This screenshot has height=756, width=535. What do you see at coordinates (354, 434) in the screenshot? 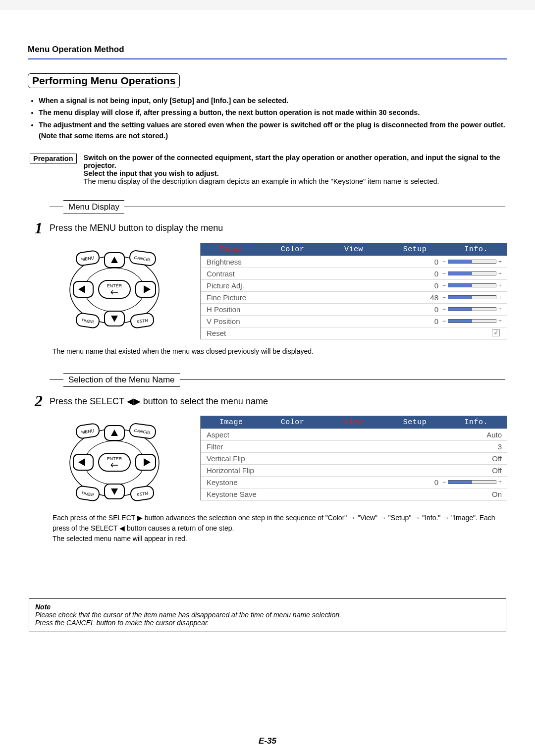
I see `osd-row: AspectAuto` at bounding box center [354, 434].